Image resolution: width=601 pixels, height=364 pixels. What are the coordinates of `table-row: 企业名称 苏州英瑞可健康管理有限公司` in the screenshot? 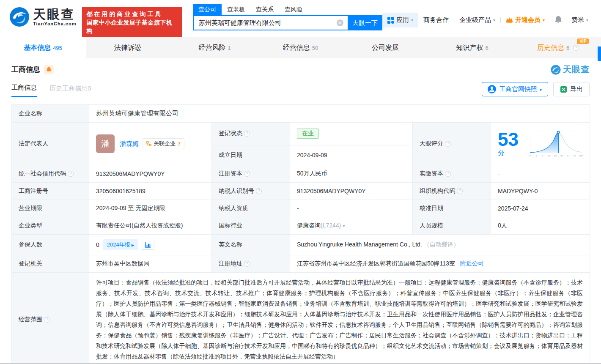 It's located at (301, 114).